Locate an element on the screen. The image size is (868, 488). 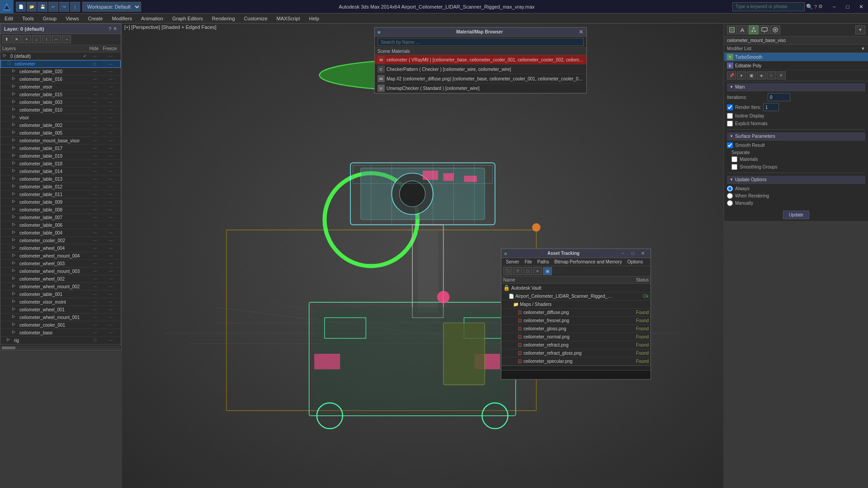
layers-tb-btn-6: → is located at coordinates (66, 39).